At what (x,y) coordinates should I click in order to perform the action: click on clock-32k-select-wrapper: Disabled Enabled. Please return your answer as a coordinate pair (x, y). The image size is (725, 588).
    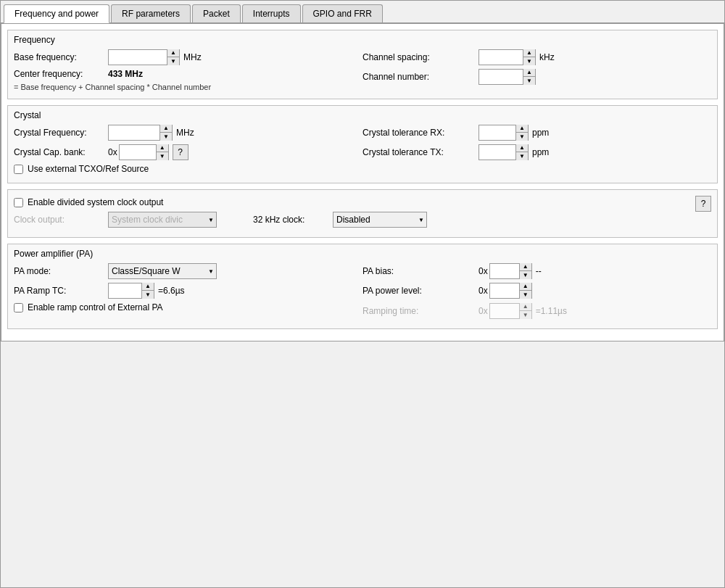
    Looking at the image, I should click on (380, 220).